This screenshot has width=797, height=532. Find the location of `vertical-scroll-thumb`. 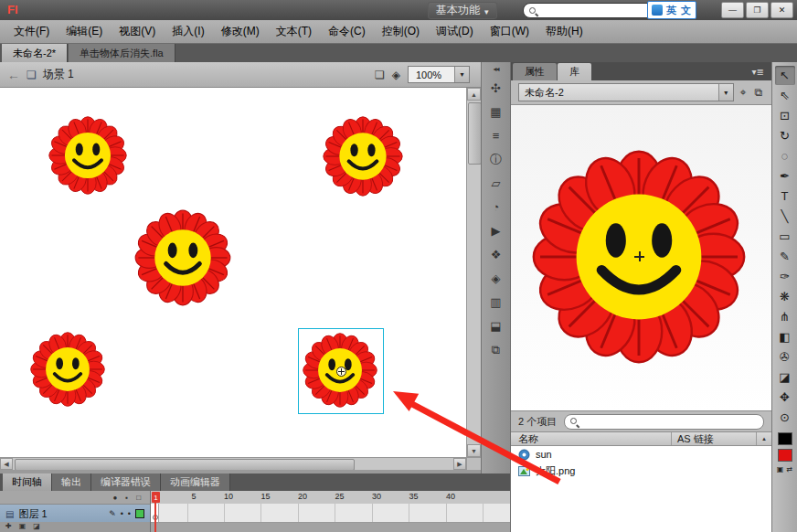

vertical-scroll-thumb is located at coordinates (475, 133).